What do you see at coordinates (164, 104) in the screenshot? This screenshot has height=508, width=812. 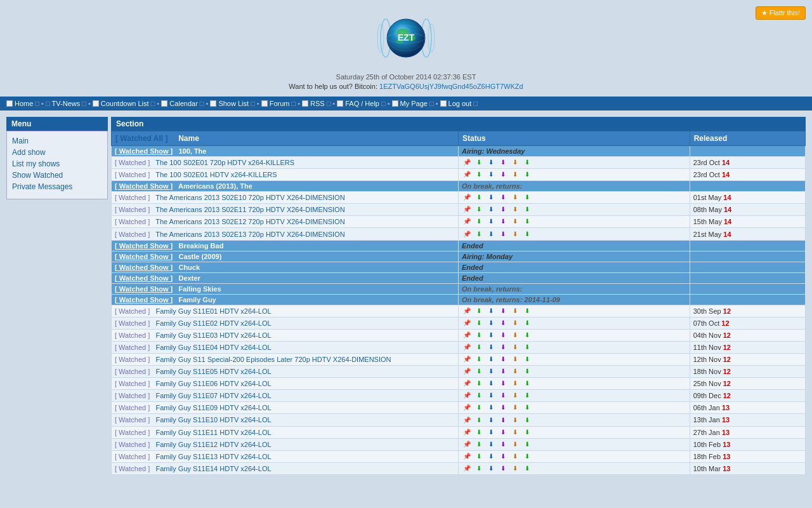 I see `nav-checkbox-calendar` at bounding box center [164, 104].